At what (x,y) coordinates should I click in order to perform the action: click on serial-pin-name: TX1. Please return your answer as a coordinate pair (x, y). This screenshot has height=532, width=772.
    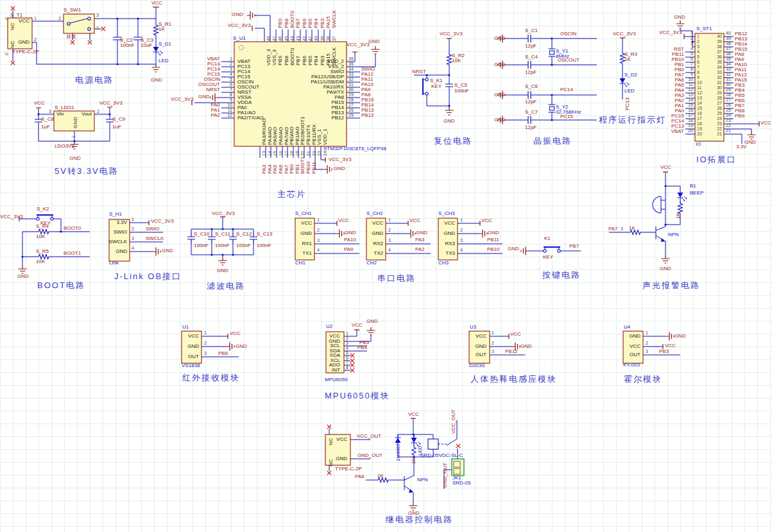
    Looking at the image, I should click on (307, 253).